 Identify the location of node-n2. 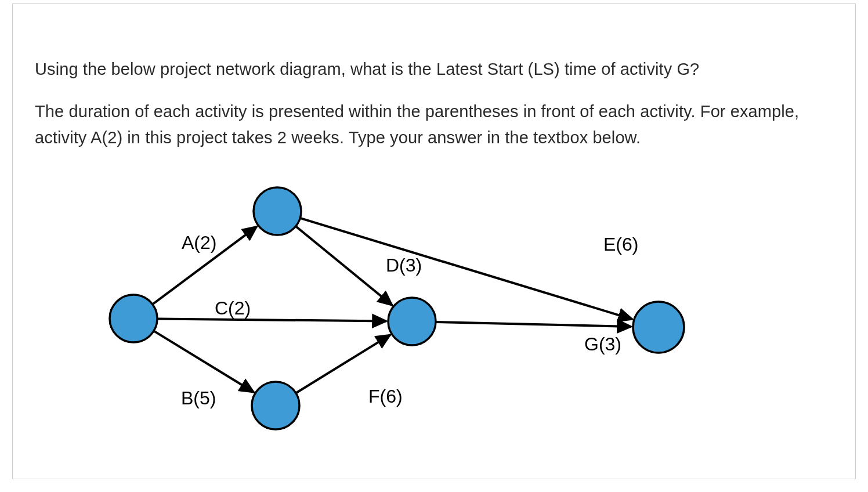
(277, 211).